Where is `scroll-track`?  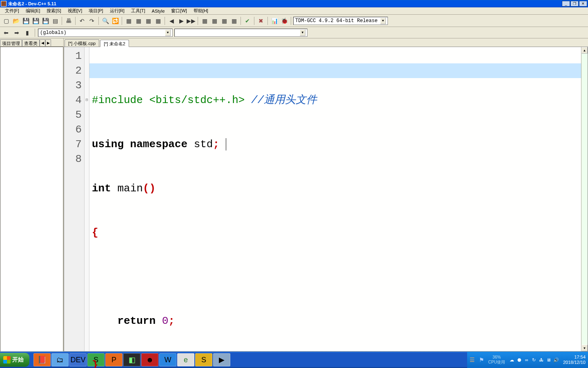 scroll-track is located at coordinates (585, 199).